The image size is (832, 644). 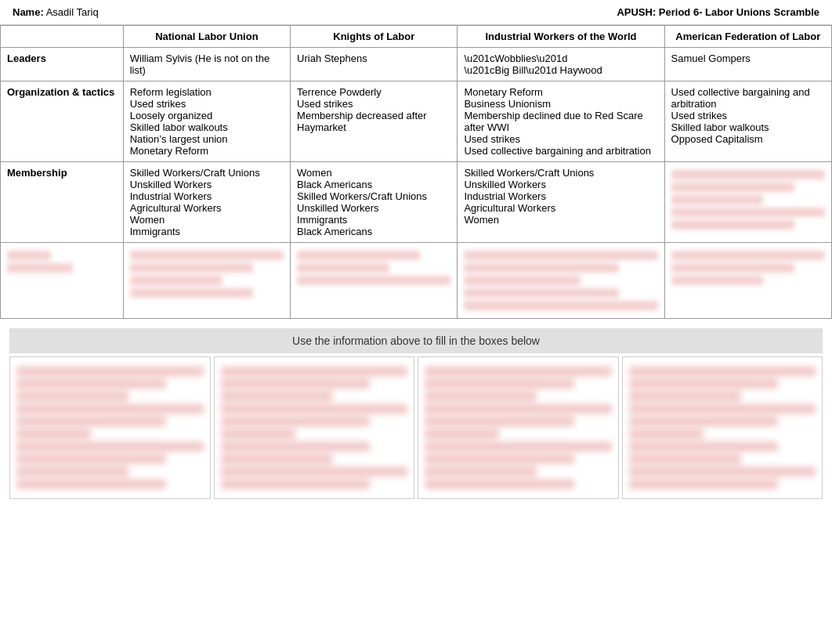 What do you see at coordinates (207, 122) in the screenshot?
I see `cell-org-nlu: Reform legislation Used strikes Loosely …` at bounding box center [207, 122].